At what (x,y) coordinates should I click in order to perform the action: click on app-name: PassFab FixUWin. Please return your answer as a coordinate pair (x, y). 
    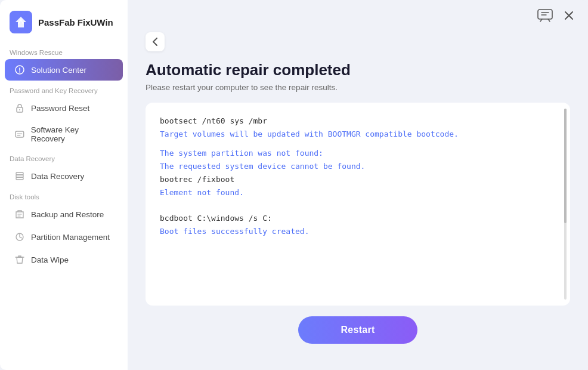
    Looking at the image, I should click on (76, 23).